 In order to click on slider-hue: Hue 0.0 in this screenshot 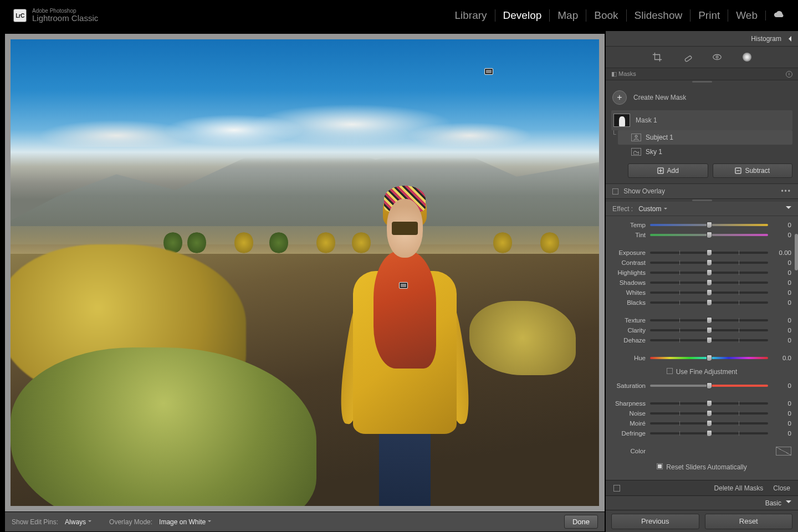, I will do `click(702, 358)`.